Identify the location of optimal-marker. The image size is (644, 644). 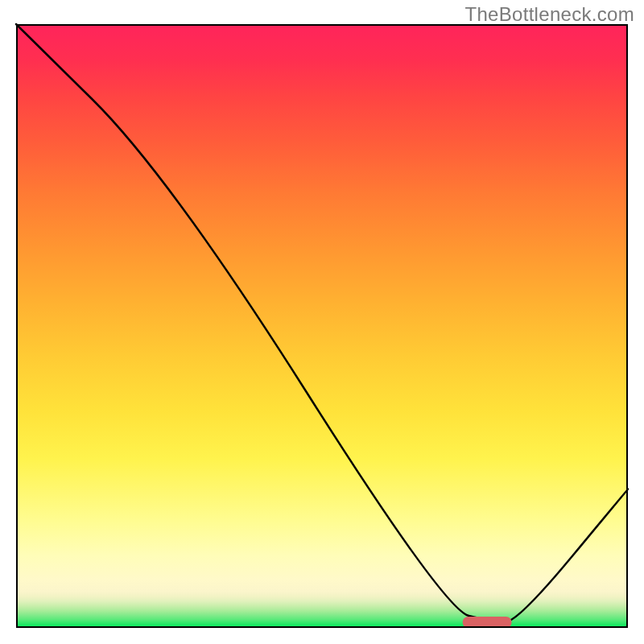
(488, 622).